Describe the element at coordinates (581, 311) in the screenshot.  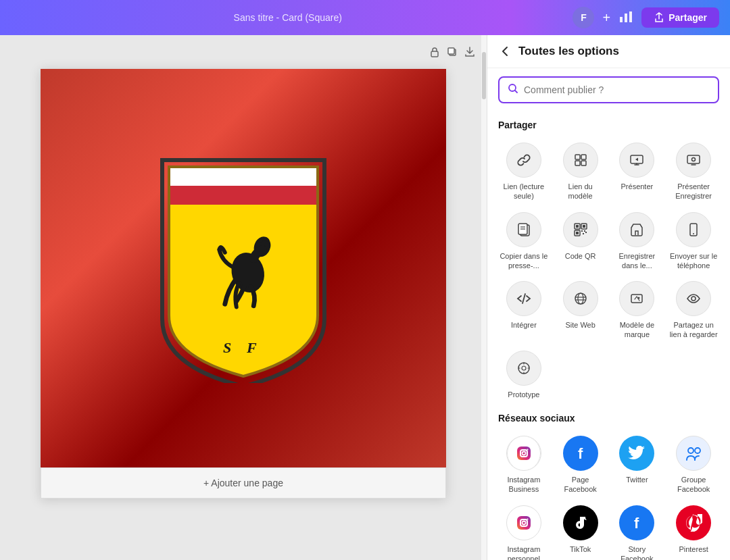
I see `option-site-web: Site Web` at that location.